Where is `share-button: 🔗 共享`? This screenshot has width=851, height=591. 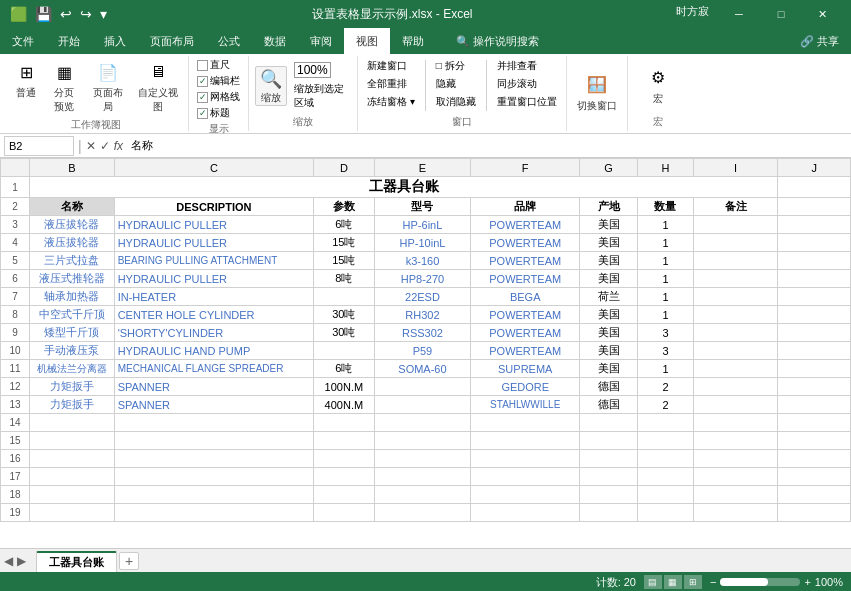 share-button: 🔗 共享 is located at coordinates (820, 41).